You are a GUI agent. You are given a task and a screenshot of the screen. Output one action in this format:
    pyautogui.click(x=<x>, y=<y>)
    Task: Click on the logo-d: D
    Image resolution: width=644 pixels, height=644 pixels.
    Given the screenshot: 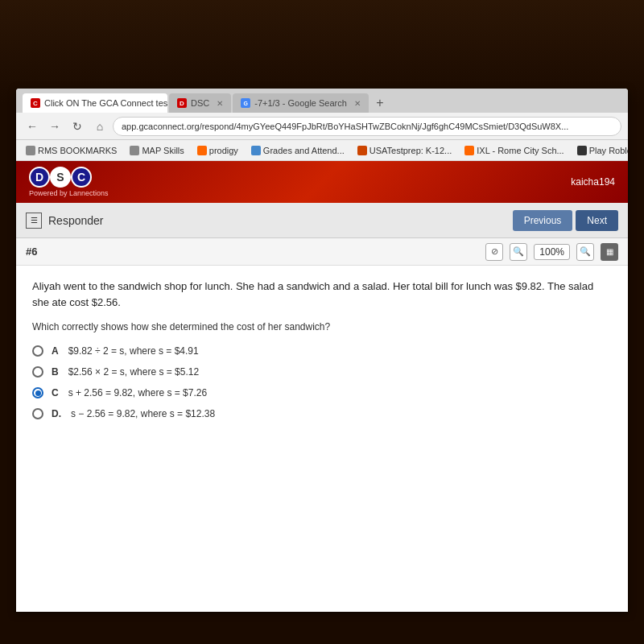 What is the action you would take?
    pyautogui.click(x=39, y=177)
    